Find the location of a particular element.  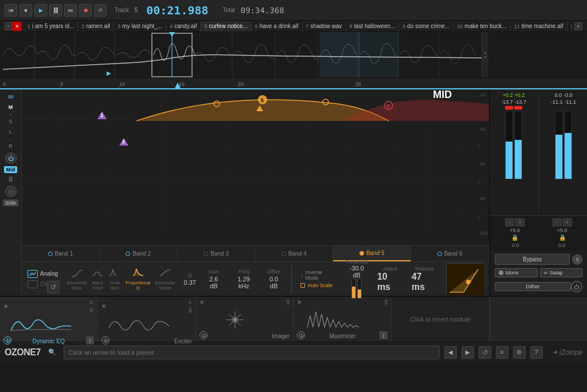

filter-baxandall-bass: BaxandallBass is located at coordinates (77, 279).